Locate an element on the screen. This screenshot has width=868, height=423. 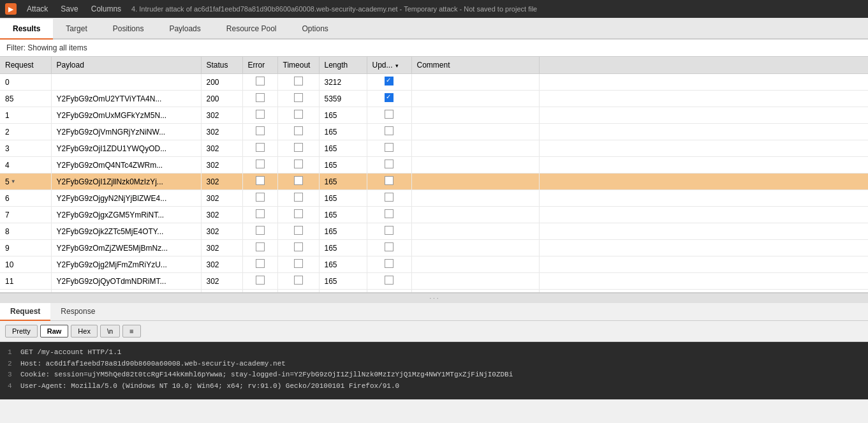
table-row: 02003212 is located at coordinates (434, 82).